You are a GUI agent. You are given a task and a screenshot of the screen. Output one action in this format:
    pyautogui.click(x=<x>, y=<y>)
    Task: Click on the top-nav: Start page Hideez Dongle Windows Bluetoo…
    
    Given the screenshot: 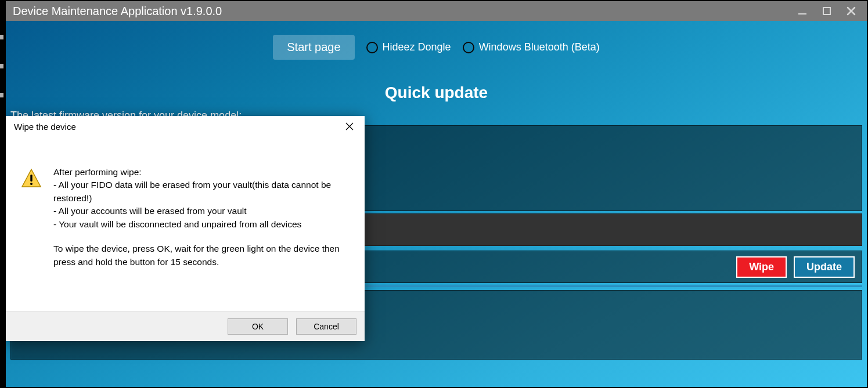 What is the action you would take?
    pyautogui.click(x=437, y=48)
    